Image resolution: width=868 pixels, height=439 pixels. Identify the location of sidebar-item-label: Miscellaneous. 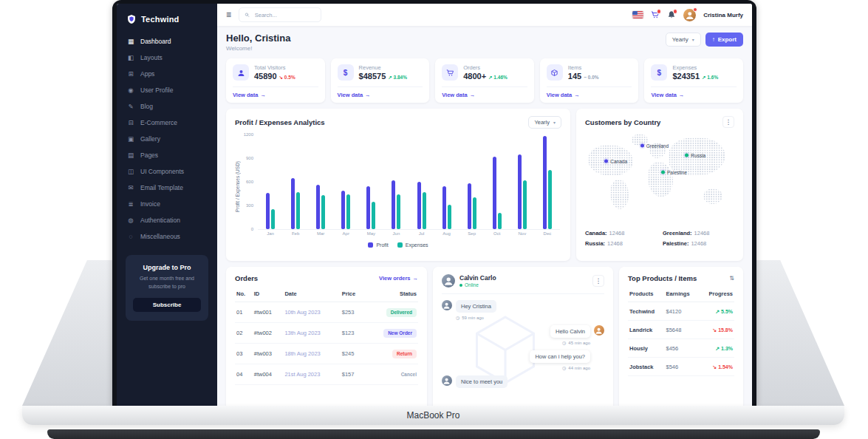
(160, 236).